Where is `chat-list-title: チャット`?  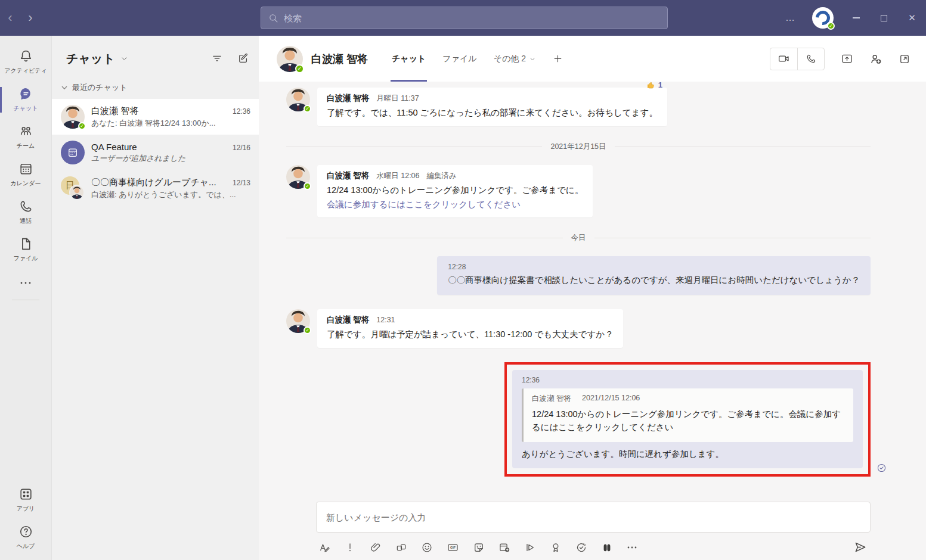
chat-list-title: チャット is located at coordinates (97, 58).